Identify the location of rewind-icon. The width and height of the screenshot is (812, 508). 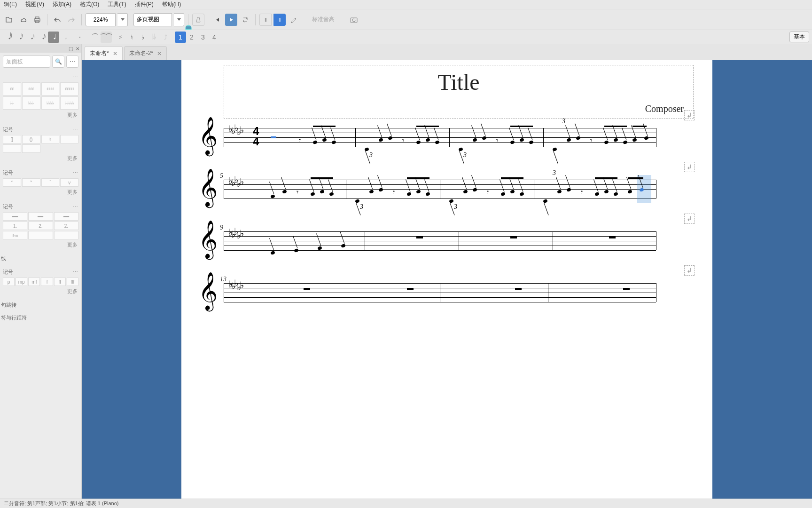
(217, 20).